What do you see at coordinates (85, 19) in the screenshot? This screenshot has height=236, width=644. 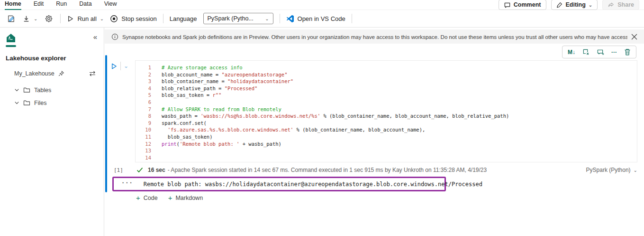 I see `run-all-button: Run all ⌄` at bounding box center [85, 19].